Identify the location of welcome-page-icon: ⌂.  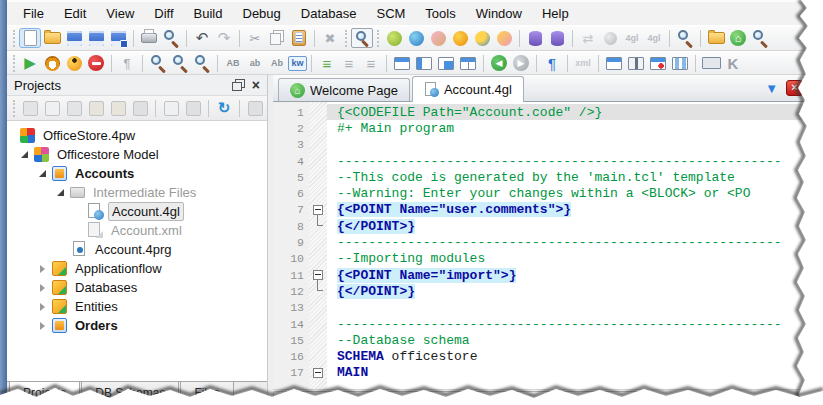
(738, 38).